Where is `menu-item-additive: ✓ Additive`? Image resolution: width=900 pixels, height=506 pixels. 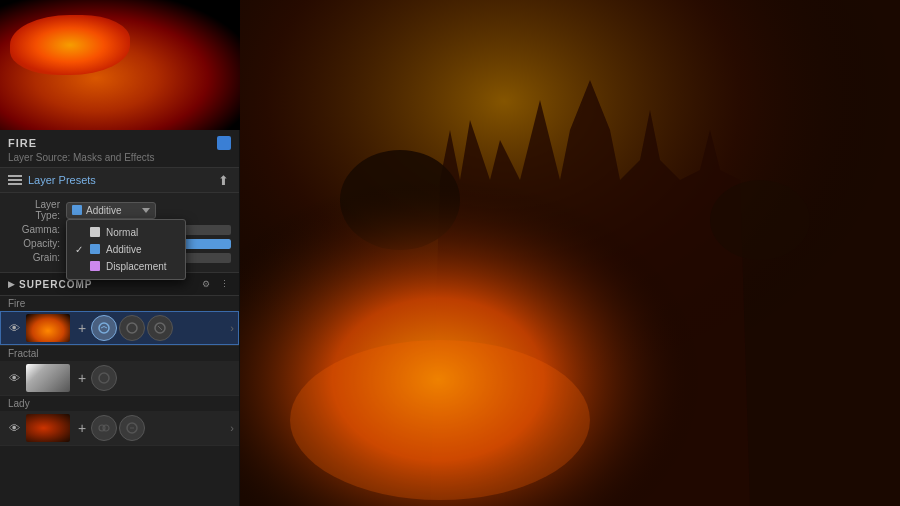 menu-item-additive: ✓ Additive is located at coordinates (126, 250).